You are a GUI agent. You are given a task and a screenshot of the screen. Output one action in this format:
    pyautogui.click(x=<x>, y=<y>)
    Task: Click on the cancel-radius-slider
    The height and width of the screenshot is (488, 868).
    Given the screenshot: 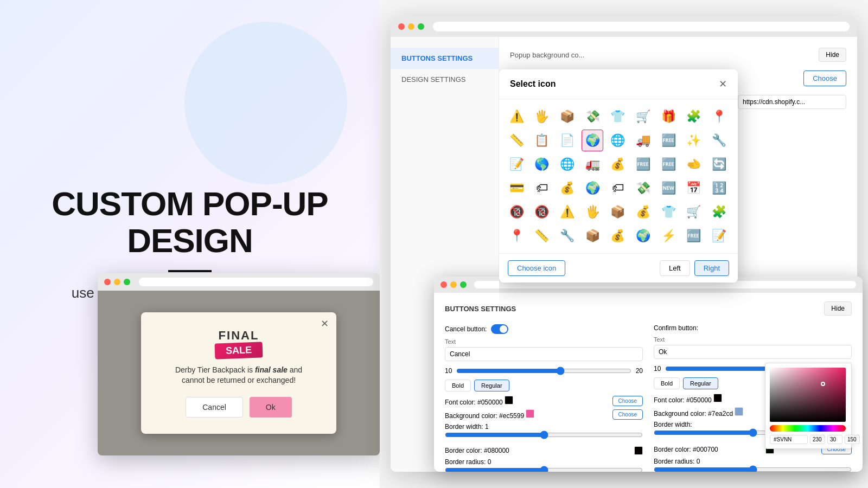 What is the action you would take?
    pyautogui.click(x=544, y=468)
    